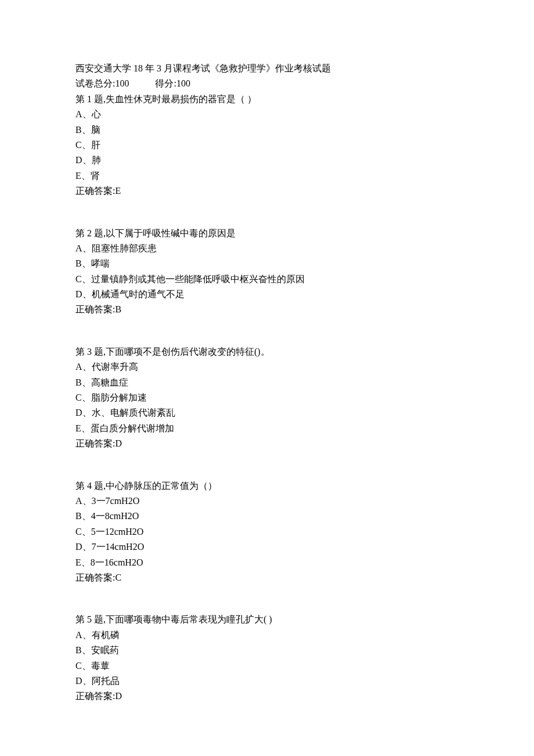 This screenshot has height=756, width=534. Describe the element at coordinates (267, 309) in the screenshot. I see `question-answer: 正确答案:B` at that location.